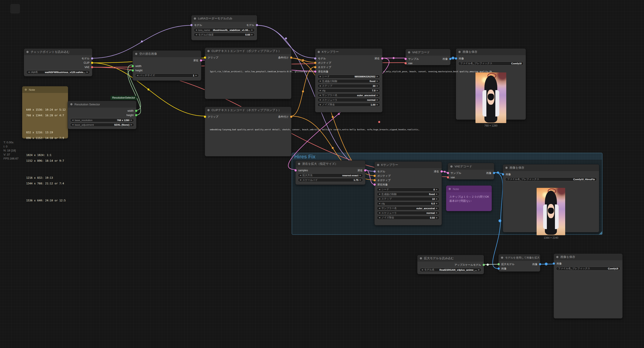 This screenshot has height=348, width=644. Describe the element at coordinates (102, 125) in the screenshot. I see `base-adjustment-widget: ◀base_adjustmentSDXL (None)▶` at that location.